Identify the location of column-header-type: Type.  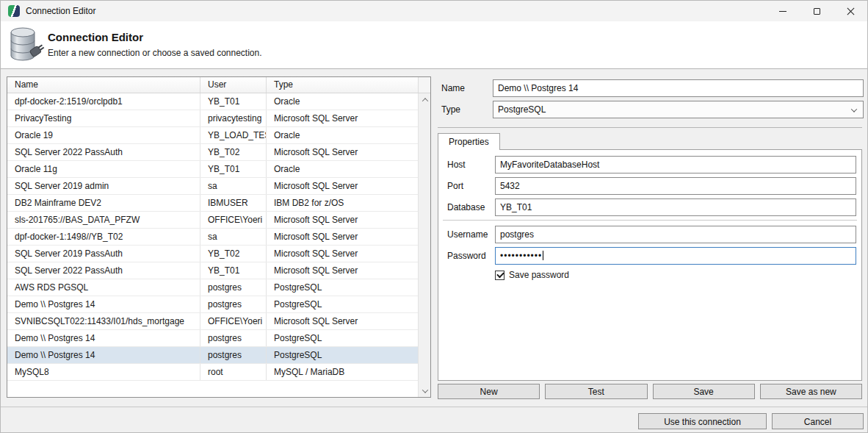
(342, 85).